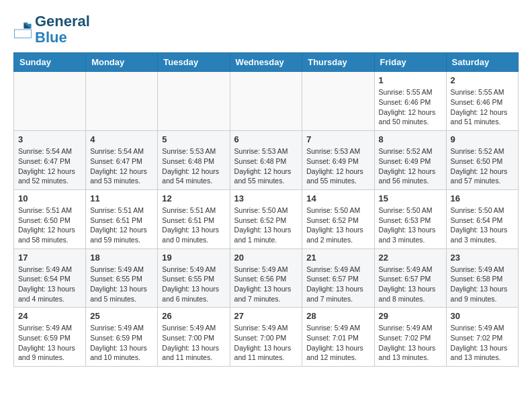 The image size is (532, 411). What do you see at coordinates (23, 30) in the screenshot?
I see `logo-icon` at bounding box center [23, 30].